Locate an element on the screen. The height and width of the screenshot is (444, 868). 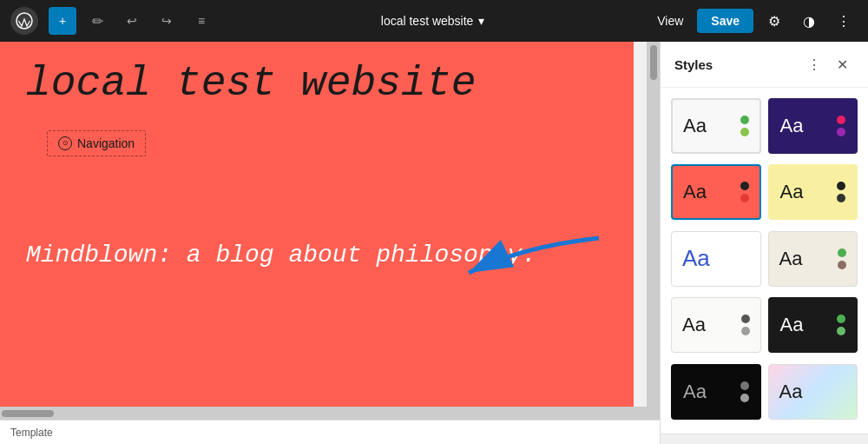
redo-button: ↪ is located at coordinates (167, 21).